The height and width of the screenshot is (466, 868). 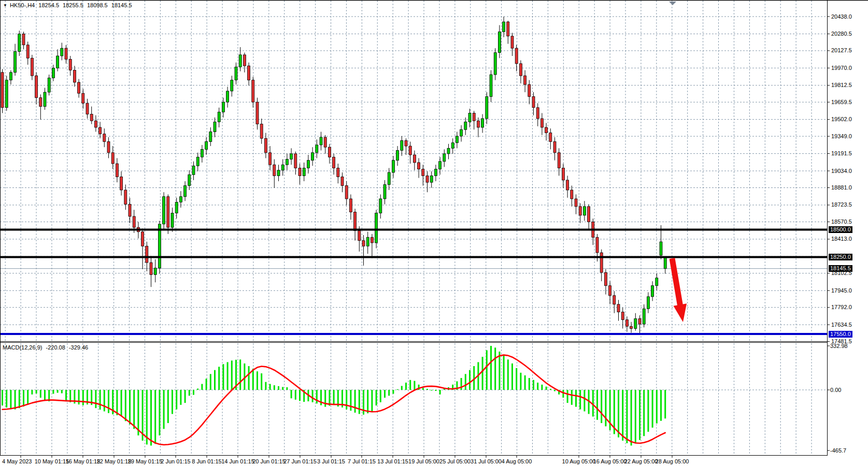 I want to click on time-axis-label: 27 Jun 01:15, so click(x=300, y=462).